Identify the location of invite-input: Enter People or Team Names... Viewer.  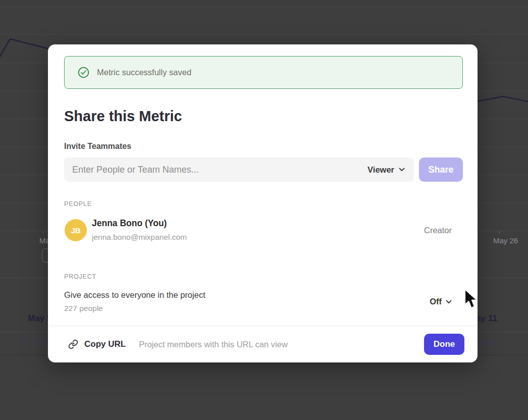
(239, 170).